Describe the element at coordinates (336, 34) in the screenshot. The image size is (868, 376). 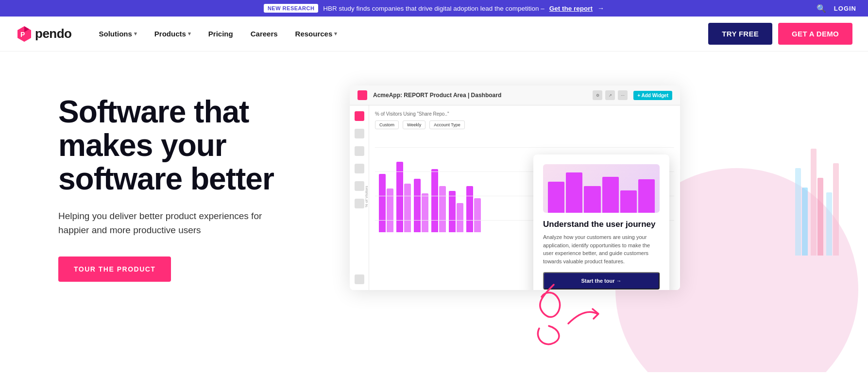
I see `resources-chevron-icon: ▾` at that location.